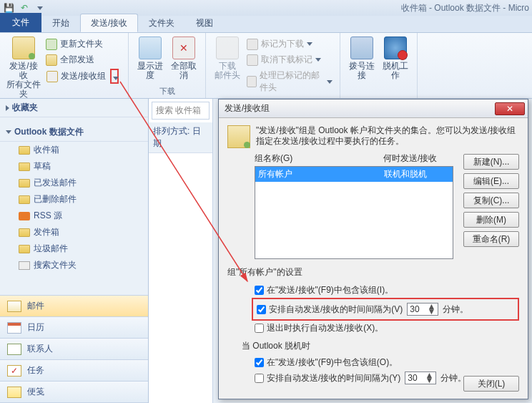  What do you see at coordinates (52, 77) in the screenshot?
I see `group-icon` at bounding box center [52, 77].